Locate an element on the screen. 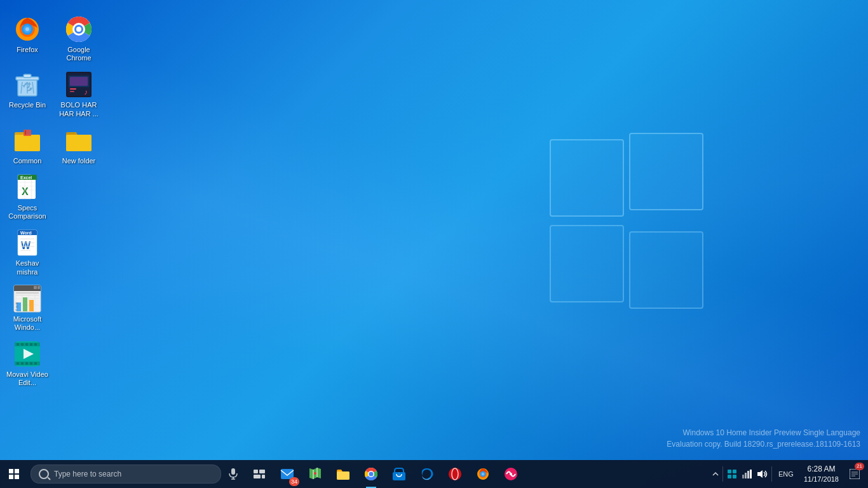 Image resolution: width=868 pixels, height=488 pixels. show-hidden-tray-button is located at coordinates (715, 474).